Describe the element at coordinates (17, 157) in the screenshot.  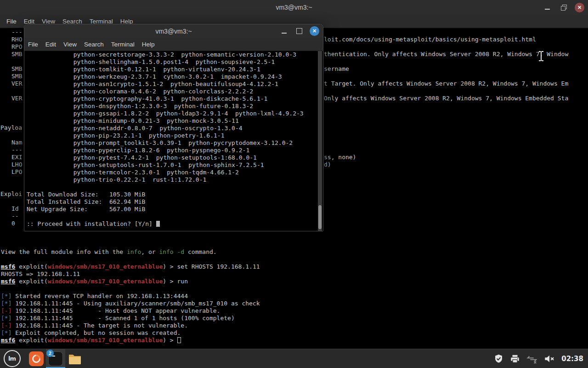
I see `terminal-text-fragment: EXI` at that location.